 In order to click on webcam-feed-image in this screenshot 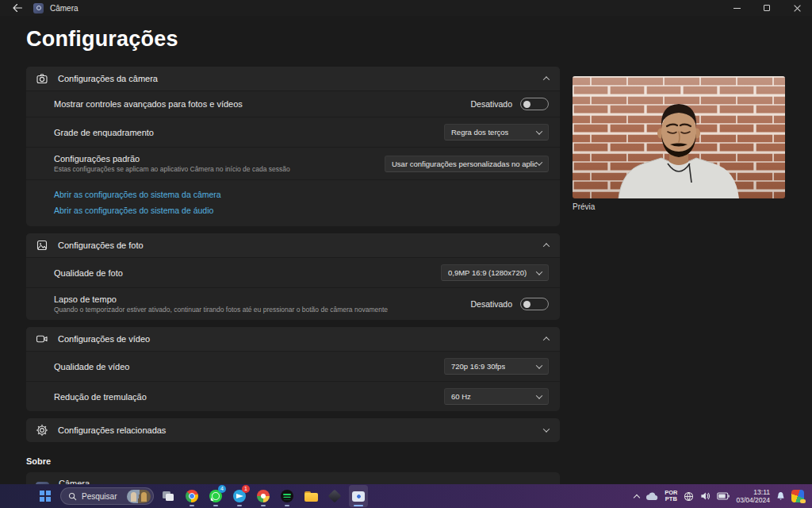, I will do `click(679, 137)`.